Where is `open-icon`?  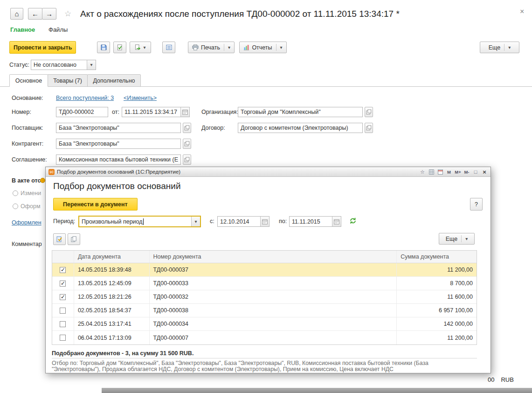
open-icon is located at coordinates (187, 160).